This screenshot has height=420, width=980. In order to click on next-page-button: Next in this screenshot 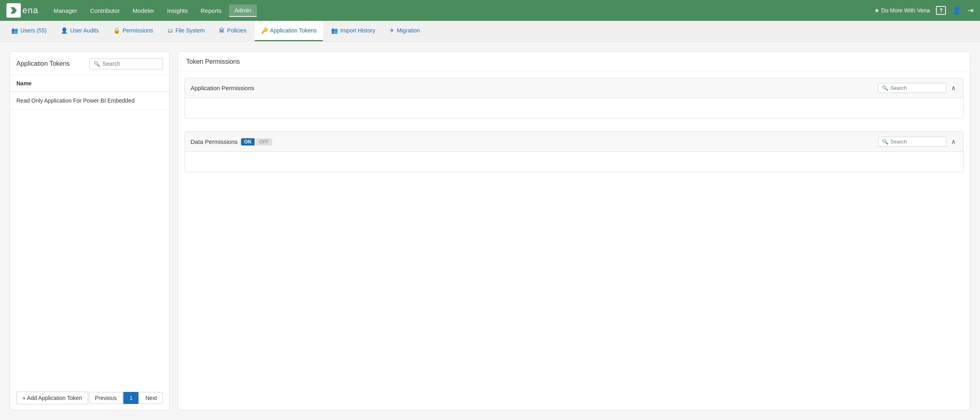, I will do `click(151, 398)`.